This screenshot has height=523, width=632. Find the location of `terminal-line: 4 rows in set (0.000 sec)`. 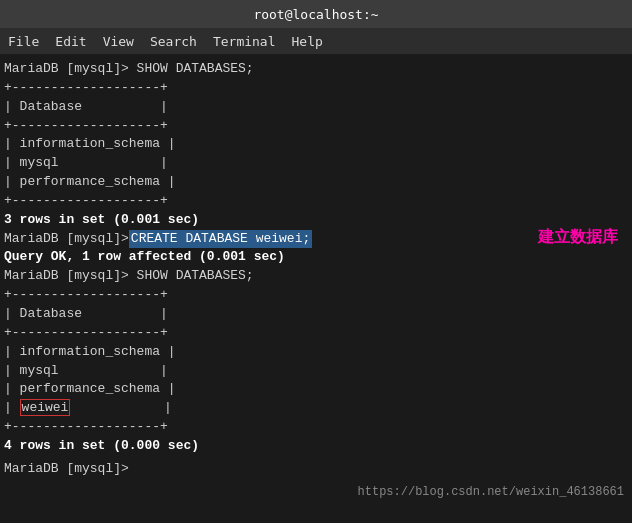

terminal-line: 4 rows in set (0.000 sec) is located at coordinates (316, 446).